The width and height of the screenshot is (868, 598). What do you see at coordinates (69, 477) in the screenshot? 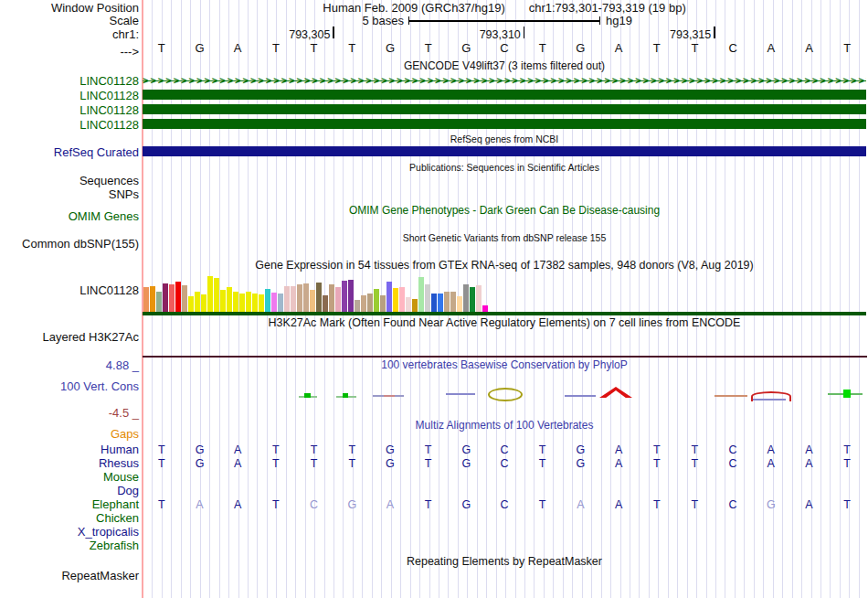
I see `species-label-mouse: Mouse` at bounding box center [69, 477].